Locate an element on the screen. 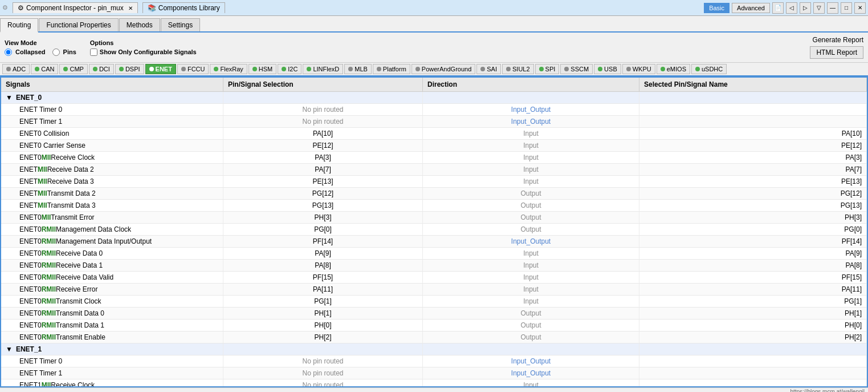 This screenshot has width=868, height=392. table-row: ENET0 Carrier Sense PE[12] Input PE[12] is located at coordinates (434, 146).